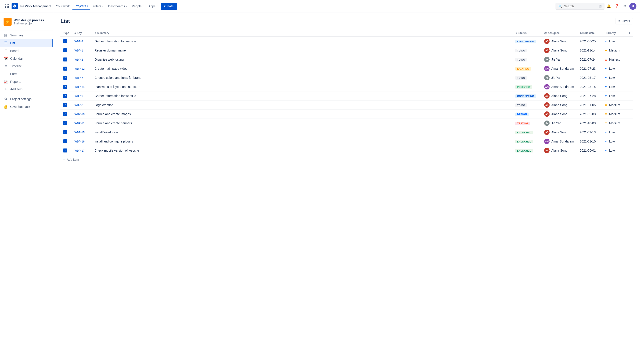  What do you see at coordinates (624, 21) in the screenshot?
I see `filters-button: ≡ Filters` at bounding box center [624, 21].